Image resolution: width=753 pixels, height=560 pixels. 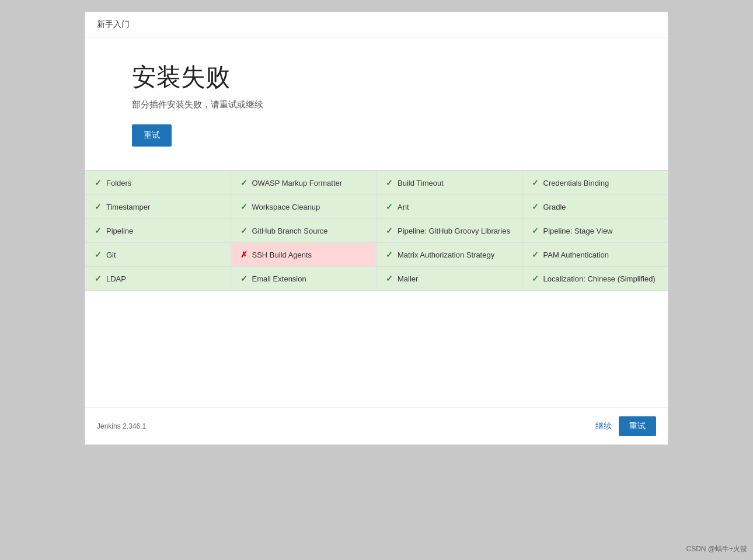 What do you see at coordinates (121, 426) in the screenshot?
I see `footer-version: Jenkins 2.346.1` at bounding box center [121, 426].